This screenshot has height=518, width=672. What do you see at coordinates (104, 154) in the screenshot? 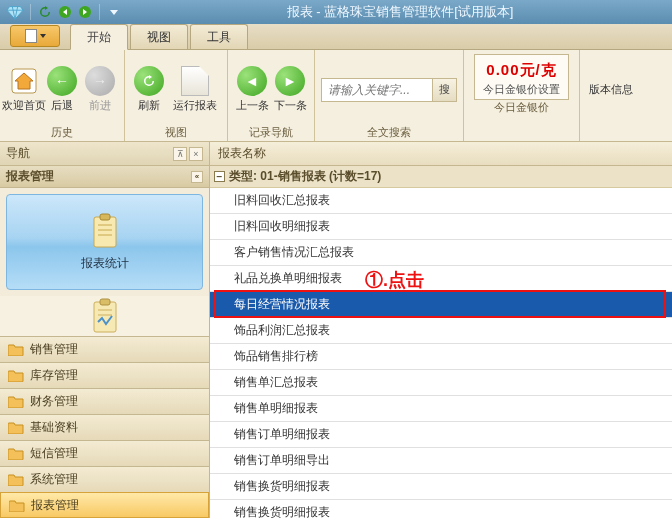
I see `nav-header: 导航 ⊼×` at bounding box center [104, 154].